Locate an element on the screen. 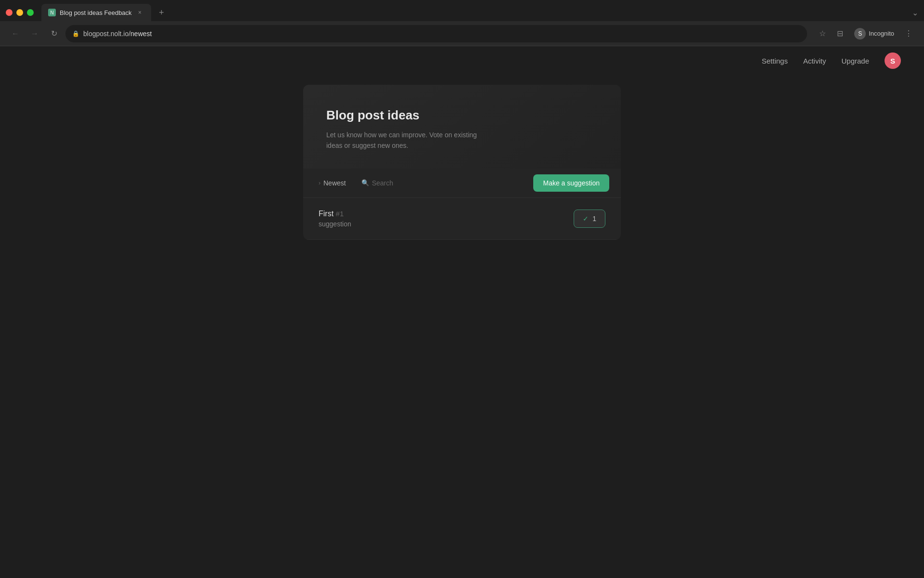 This screenshot has width=924, height=578. toolbar: › Newest 🔍 Search Make a suggestion is located at coordinates (462, 183).